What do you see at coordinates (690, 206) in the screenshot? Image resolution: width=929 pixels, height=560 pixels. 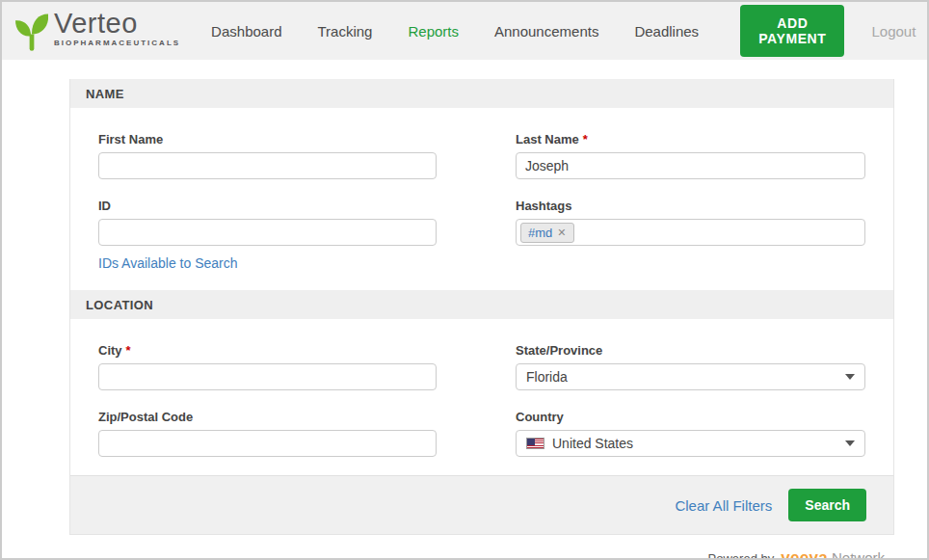 I see `hashtags-label: Hashtags` at bounding box center [690, 206].